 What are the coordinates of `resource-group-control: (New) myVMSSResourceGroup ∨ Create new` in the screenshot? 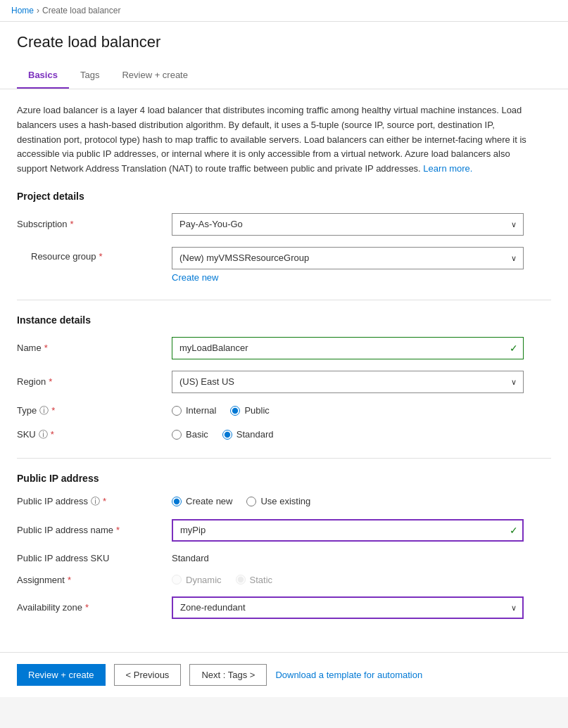 It's located at (348, 264).